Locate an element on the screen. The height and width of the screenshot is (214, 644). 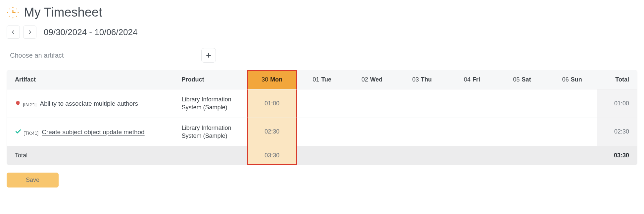
col-artifact: Artifact is located at coordinates (90, 80).